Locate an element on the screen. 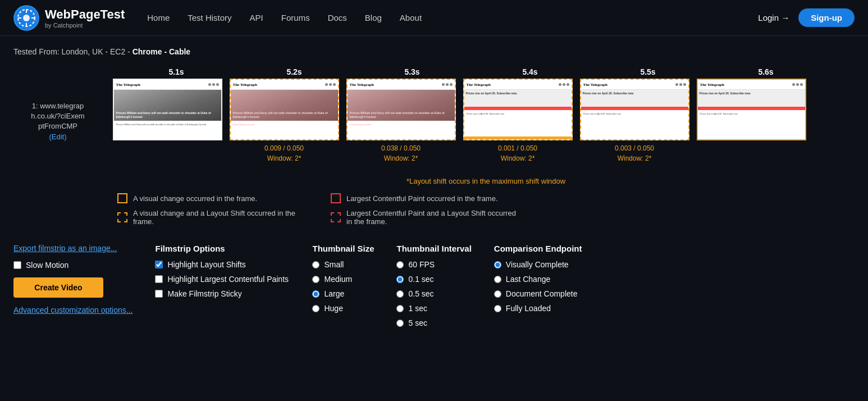 The height and width of the screenshot is (401, 868). frame-thumbnail-5: The Telegraph Prices rise on April 20. S… is located at coordinates (634, 110).